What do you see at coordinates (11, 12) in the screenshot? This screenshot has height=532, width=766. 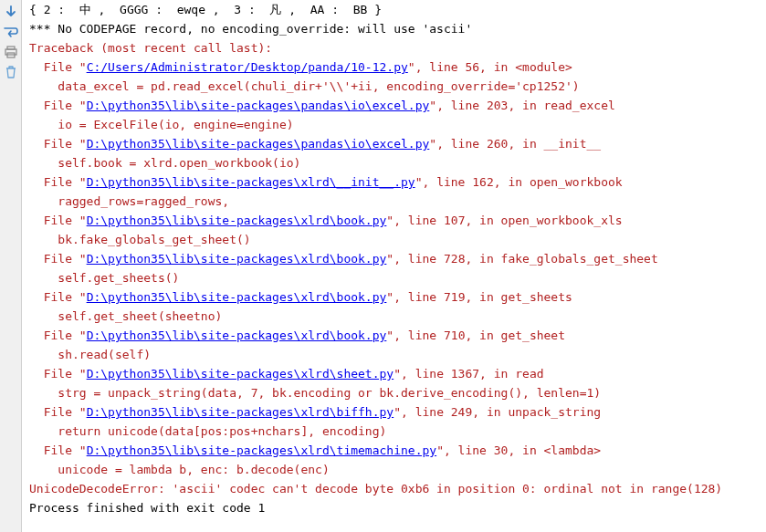 I see `scroll-down-icon` at bounding box center [11, 12].